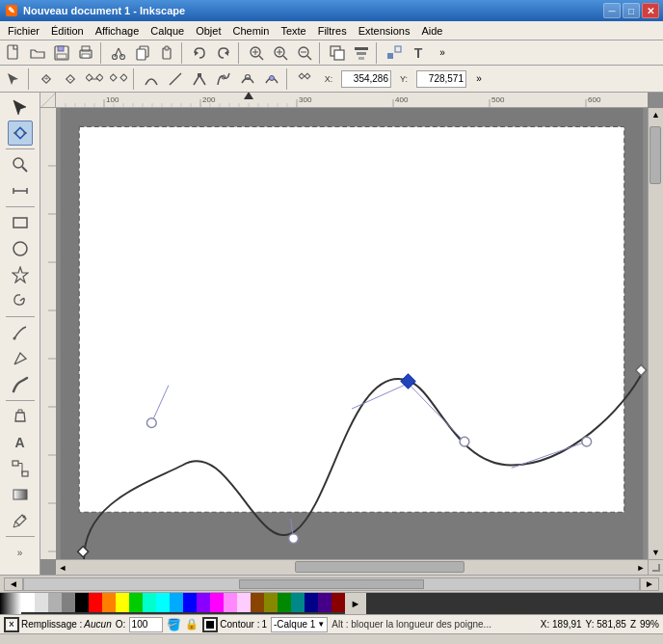  I want to click on layer-dropdown-icon: ▼, so click(321, 625).